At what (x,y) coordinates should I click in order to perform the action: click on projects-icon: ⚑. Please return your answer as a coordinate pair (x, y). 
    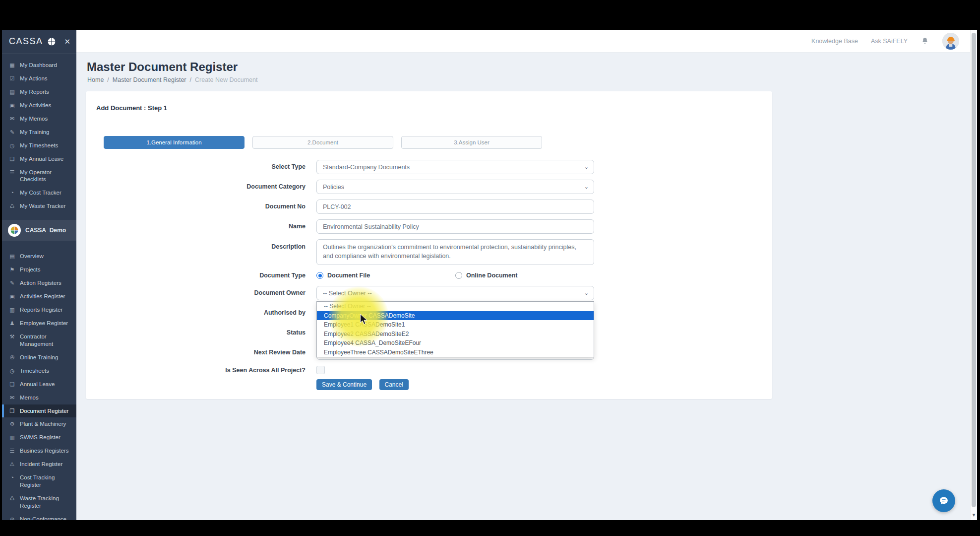
    Looking at the image, I should click on (12, 269).